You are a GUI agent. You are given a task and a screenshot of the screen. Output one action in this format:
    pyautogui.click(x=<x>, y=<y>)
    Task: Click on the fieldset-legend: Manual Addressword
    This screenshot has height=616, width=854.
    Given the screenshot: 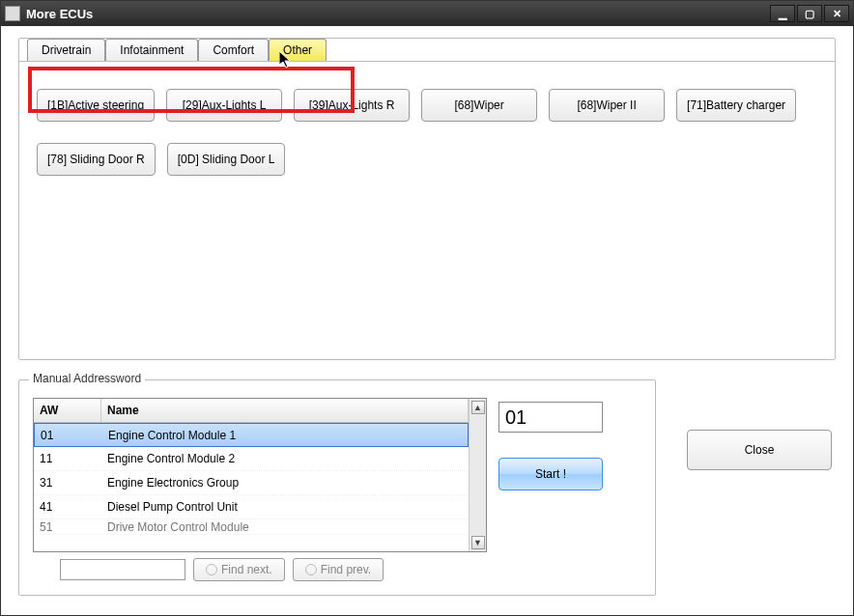 What is the action you would take?
    pyautogui.click(x=87, y=378)
    